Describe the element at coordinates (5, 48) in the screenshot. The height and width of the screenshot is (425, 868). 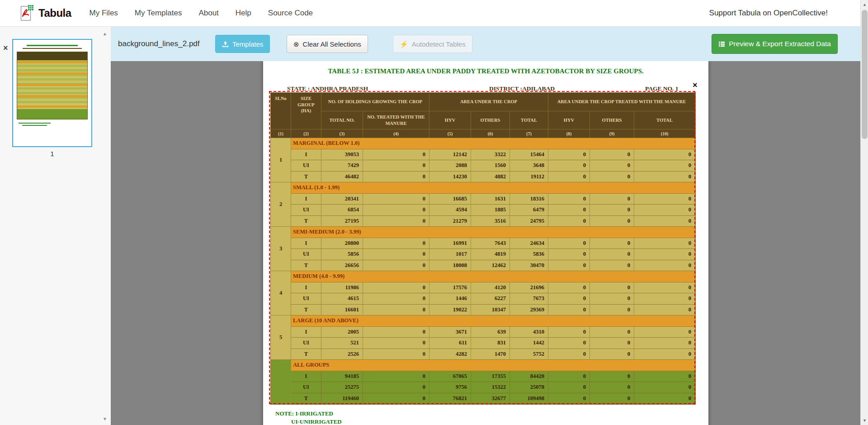
I see `remove-page-button: ×` at that location.